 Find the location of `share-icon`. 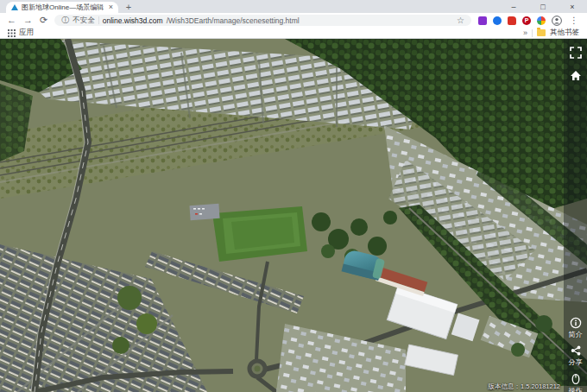

share-icon is located at coordinates (576, 351).